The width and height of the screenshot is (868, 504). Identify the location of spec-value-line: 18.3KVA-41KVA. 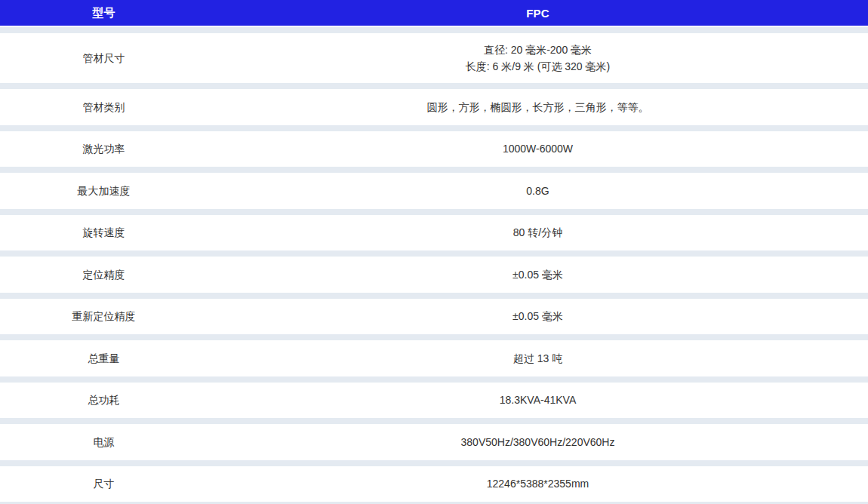
(537, 400).